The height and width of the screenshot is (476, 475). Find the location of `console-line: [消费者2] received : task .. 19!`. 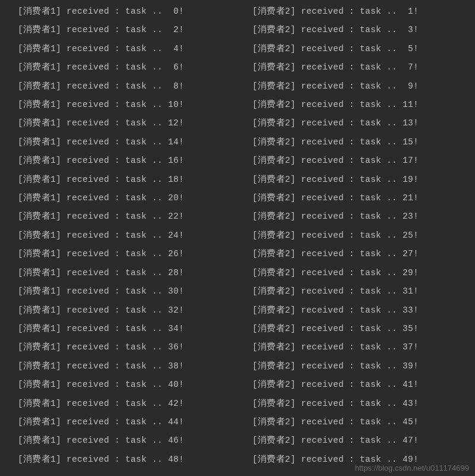

console-line: [消费者2] received : task .. 19! is located at coordinates (362, 179).